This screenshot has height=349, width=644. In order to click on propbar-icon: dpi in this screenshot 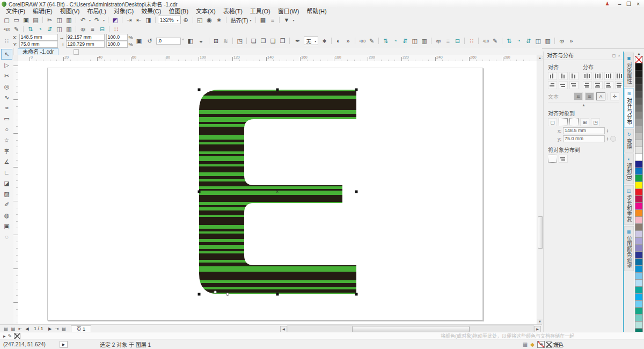, I will do `click(438, 41)`.